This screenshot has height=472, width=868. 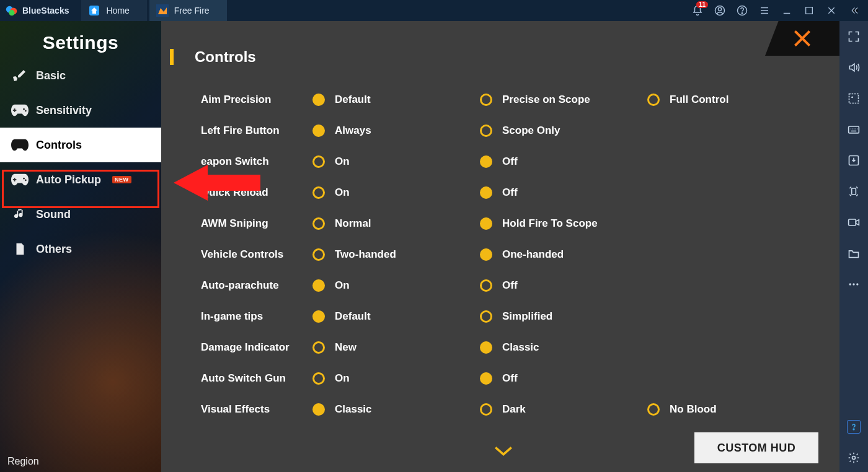 I want to click on setting-option: Simplified, so click(x=564, y=317).